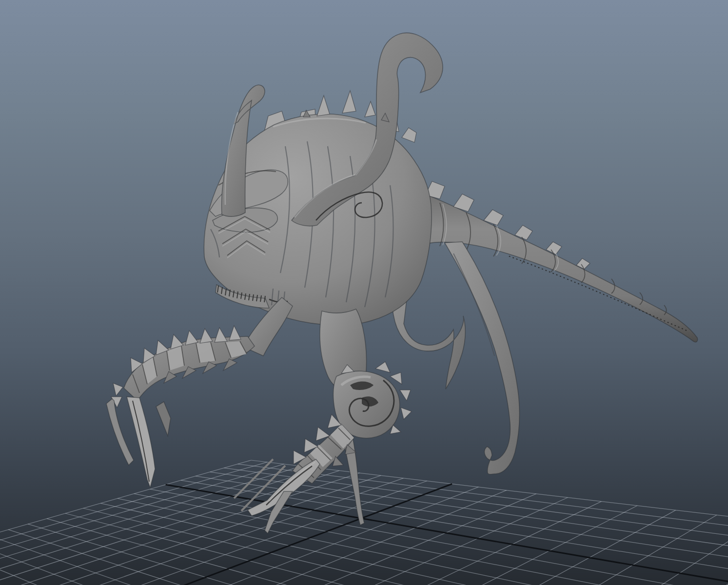 The height and width of the screenshot is (585, 728). Describe the element at coordinates (118, 390) in the screenshot. I see `left-claw-elbow-plate` at that location.